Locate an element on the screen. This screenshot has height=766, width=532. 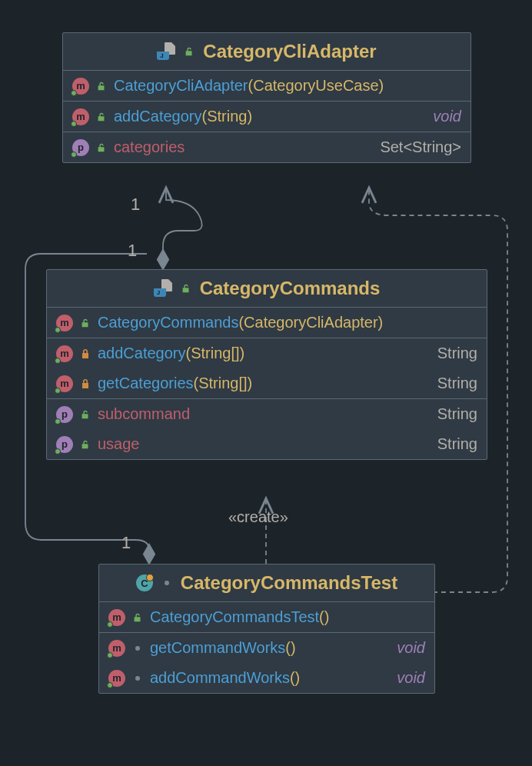
class-title: CategoryCommandsTest is located at coordinates (289, 583).